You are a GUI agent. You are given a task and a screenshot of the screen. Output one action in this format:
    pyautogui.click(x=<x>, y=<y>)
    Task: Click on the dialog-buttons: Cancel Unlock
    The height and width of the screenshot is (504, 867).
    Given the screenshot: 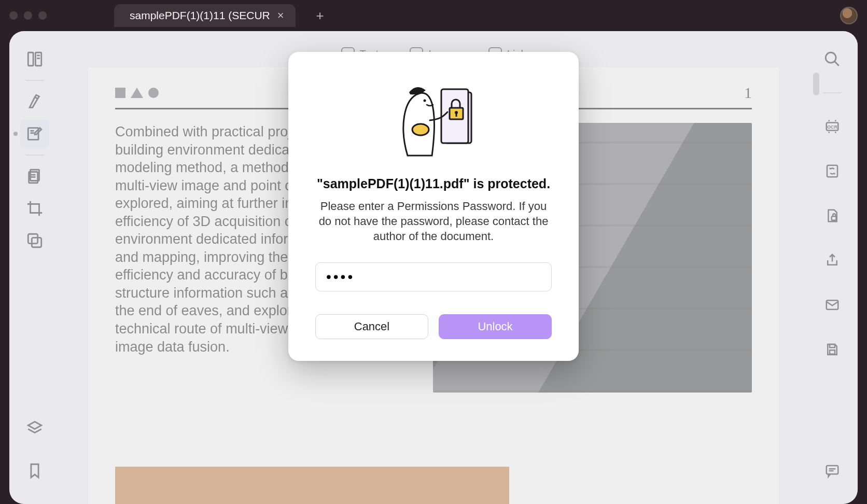 What is the action you would take?
    pyautogui.click(x=434, y=327)
    